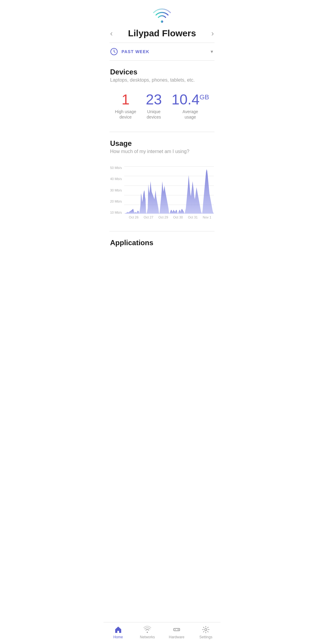  Describe the element at coordinates (162, 96) in the screenshot. I see `devices-section: Devices Laptops, desktops, phones, table…` at that location.